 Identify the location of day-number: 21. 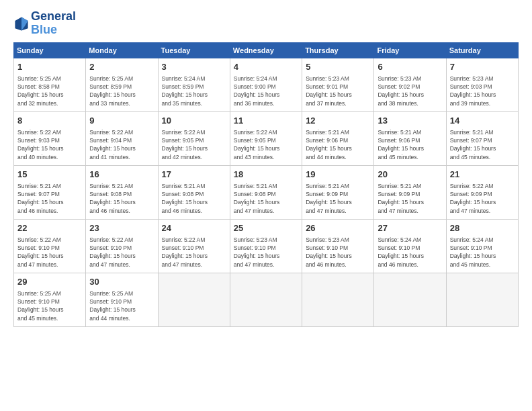
(482, 175).